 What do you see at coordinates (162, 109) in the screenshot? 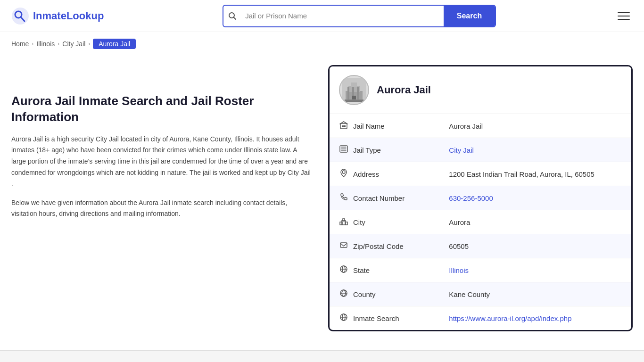
I see `page-title: Aurora Jail Inmate Search and Jail Roste…` at bounding box center [162, 109].